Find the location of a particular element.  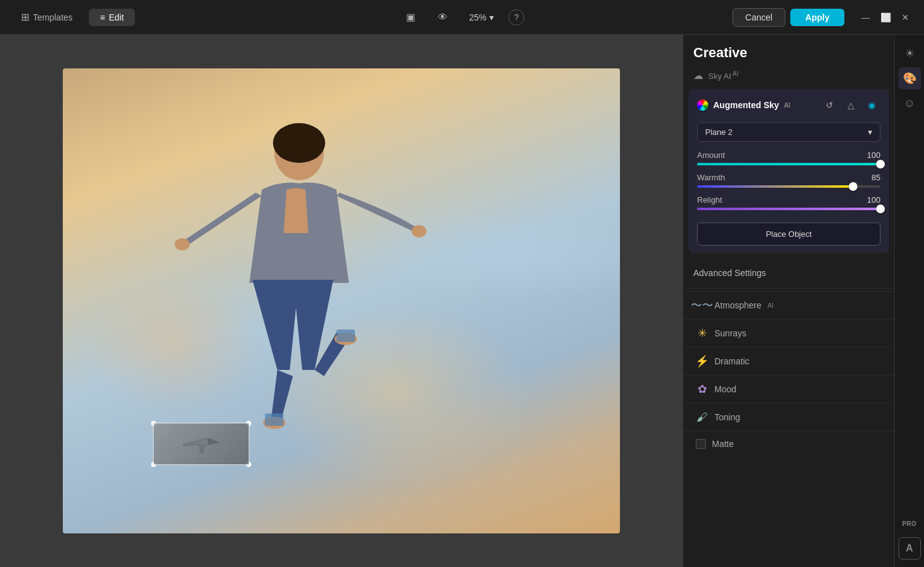

topbar-center: ▣ 👁 25% ▾ ? is located at coordinates (461, 17).